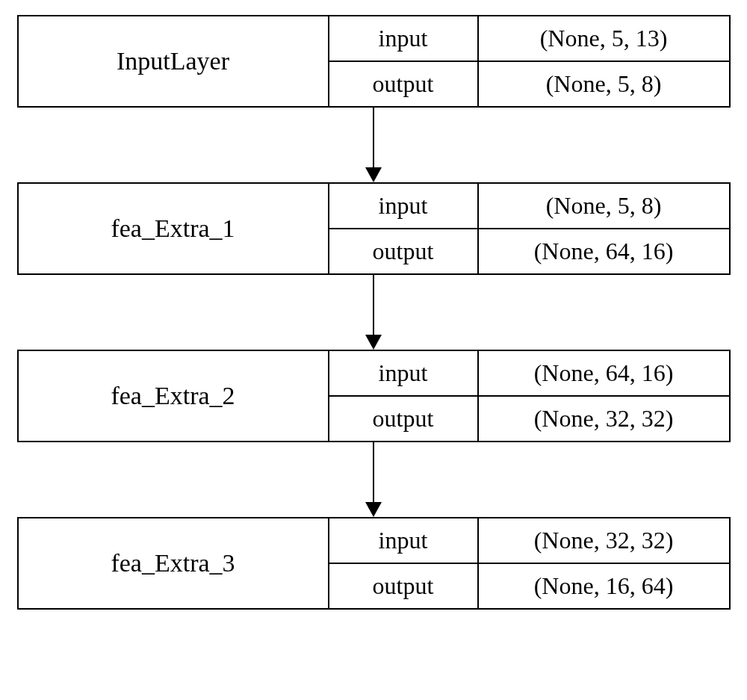 The width and height of the screenshot is (747, 700). Describe the element at coordinates (604, 586) in the screenshot. I see `output-shape: (None, 16, 64)` at that location.